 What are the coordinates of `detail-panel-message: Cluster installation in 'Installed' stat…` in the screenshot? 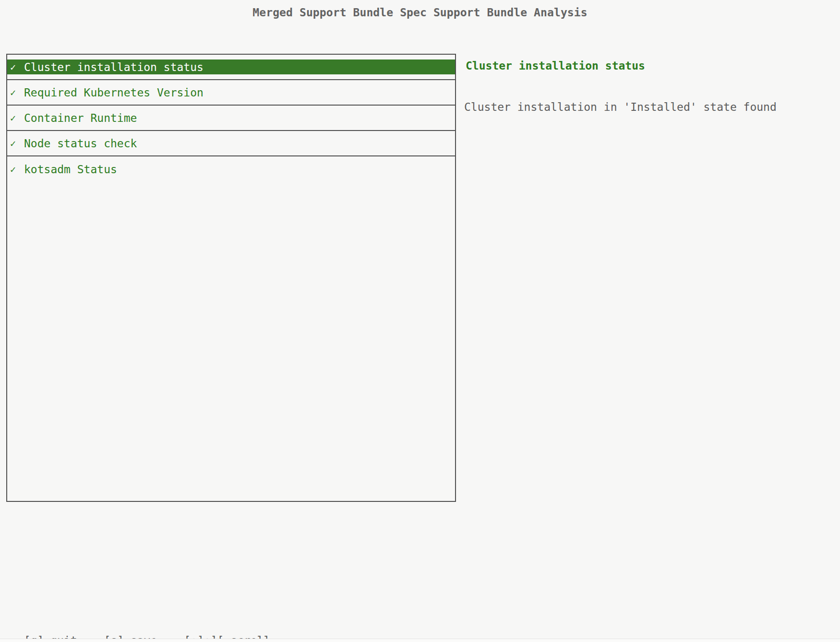 It's located at (620, 107).